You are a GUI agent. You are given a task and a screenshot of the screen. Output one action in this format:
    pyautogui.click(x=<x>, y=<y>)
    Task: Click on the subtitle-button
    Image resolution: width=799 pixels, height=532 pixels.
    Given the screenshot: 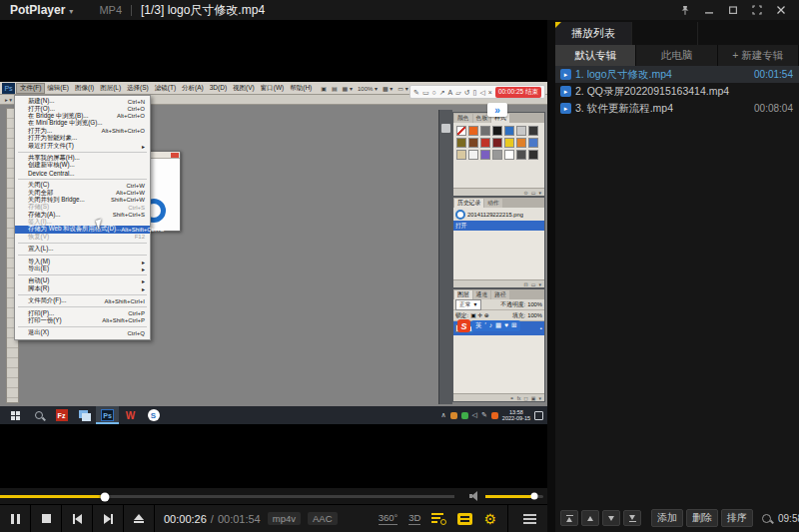 What is the action you would take?
    pyautogui.click(x=465, y=519)
    